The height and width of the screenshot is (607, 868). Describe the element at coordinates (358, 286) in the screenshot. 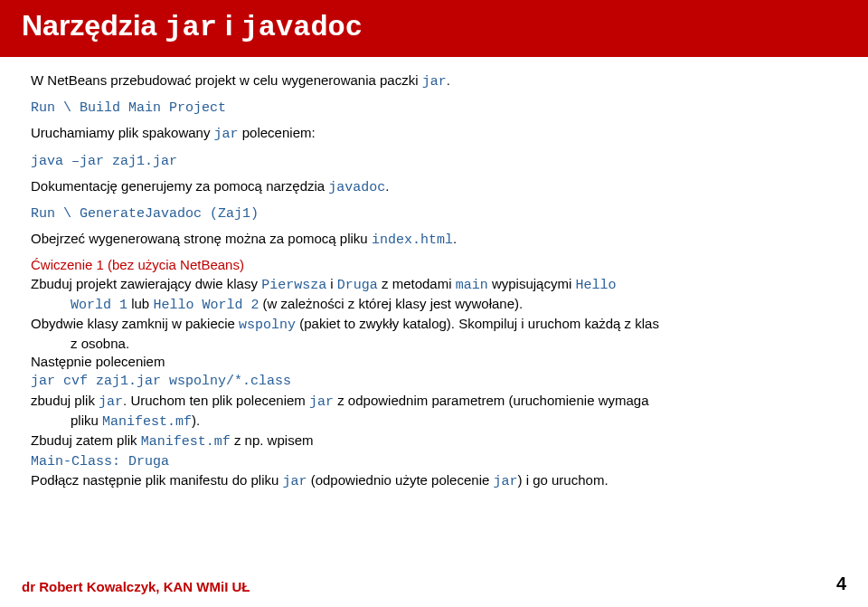

I see `code-druga: Druga` at that location.